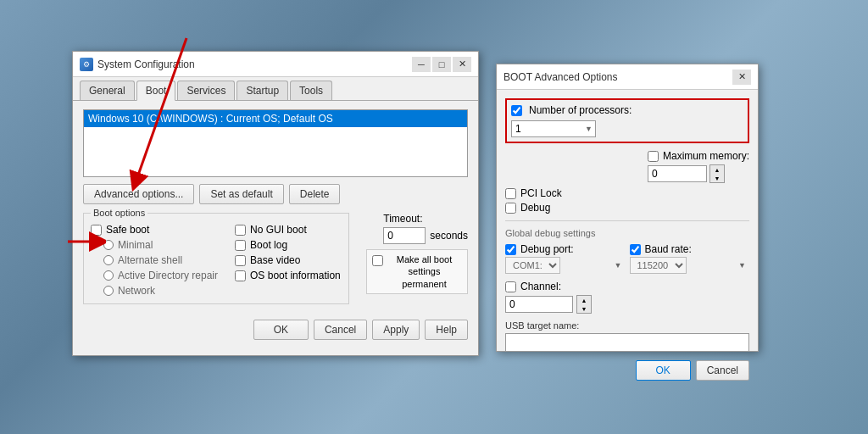 This screenshot has width=868, height=434. What do you see at coordinates (413, 253) in the screenshot?
I see `timeout-permanent-area: Timeout: seconds Make all boot settings …` at bounding box center [413, 253].